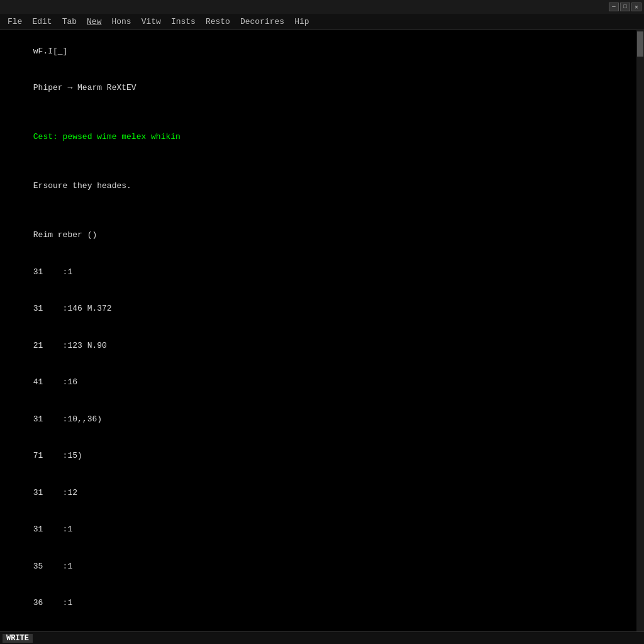 The image size is (644, 644). I want to click on window-controls: ─ □ ✕, so click(625, 7).